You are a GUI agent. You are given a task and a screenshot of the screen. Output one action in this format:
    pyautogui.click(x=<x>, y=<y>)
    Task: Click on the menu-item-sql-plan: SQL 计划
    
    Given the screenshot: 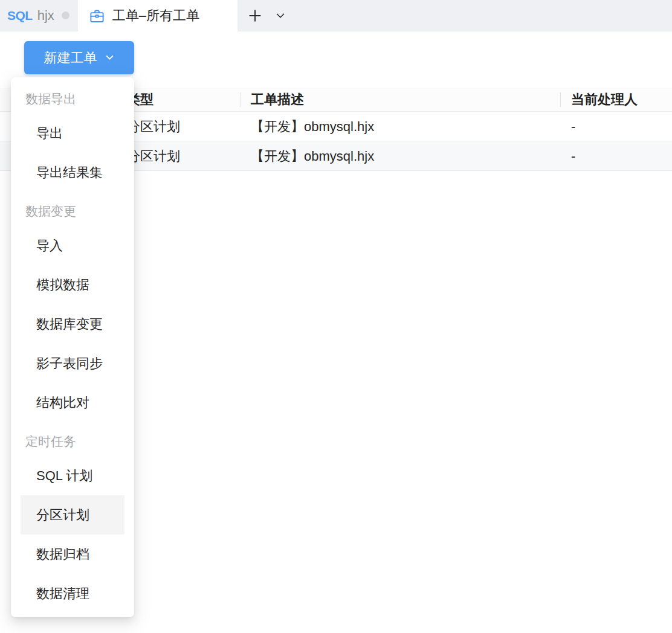 What is the action you would take?
    pyautogui.click(x=73, y=476)
    